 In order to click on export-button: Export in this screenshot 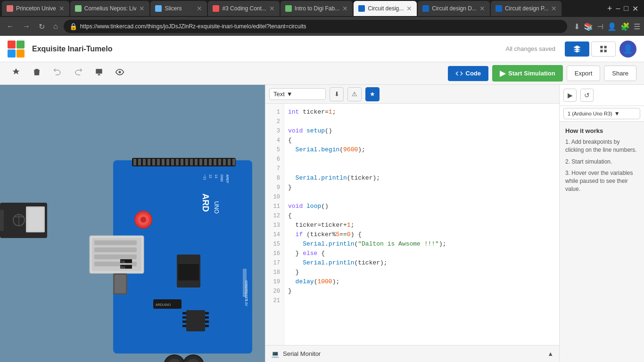, I will do `click(584, 74)`.